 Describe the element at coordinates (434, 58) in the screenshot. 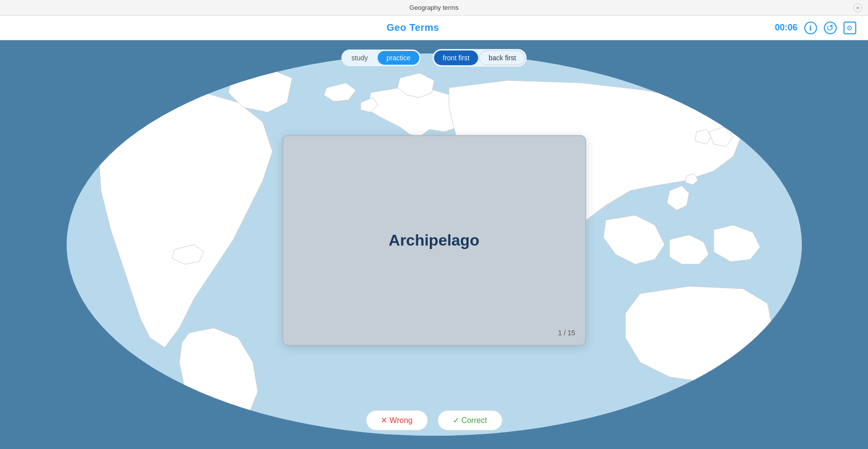

I see `mode-controls: study practice front first back first` at that location.